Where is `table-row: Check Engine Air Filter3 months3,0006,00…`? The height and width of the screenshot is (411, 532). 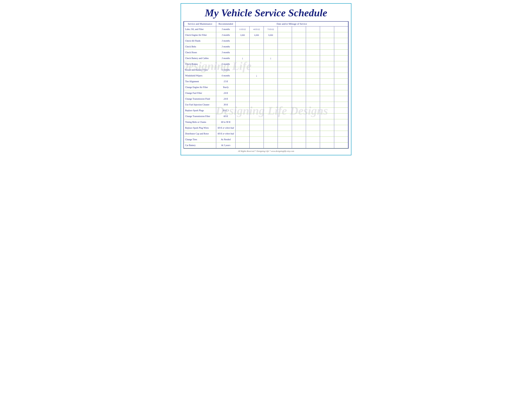 table-row: Check Engine Air Filter3 months3,0006,00… is located at coordinates (266, 35).